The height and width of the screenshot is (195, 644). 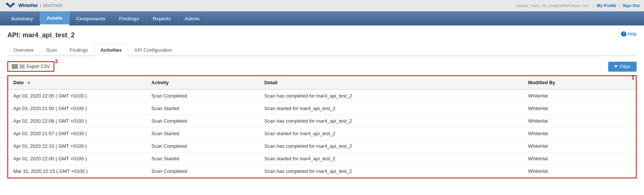 I want to click on toolbar-row: Export CSV 2 Filter, so click(x=322, y=66).